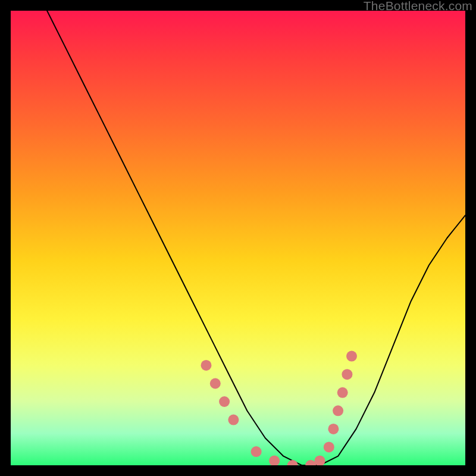 This screenshot has width=476, height=476. I want to click on watermark-text: TheBottleneck.com, so click(418, 7).